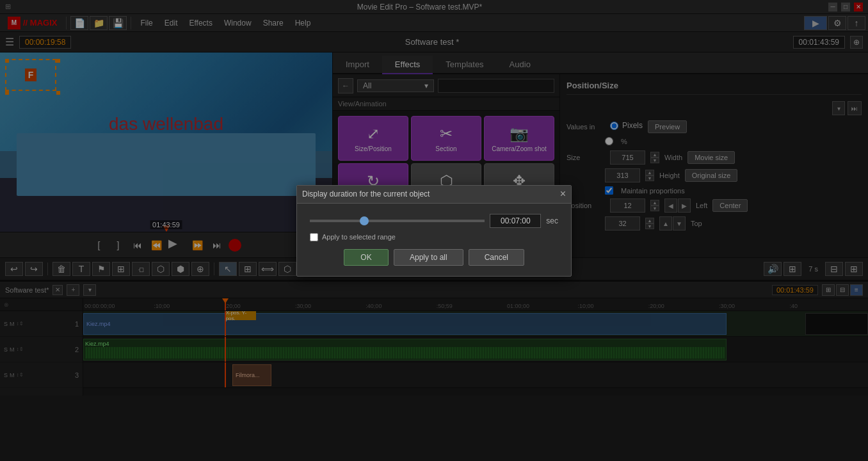 The width and height of the screenshot is (868, 461). I want to click on modal-body: sec Apply to selected range OK Apply to …, so click(434, 239).